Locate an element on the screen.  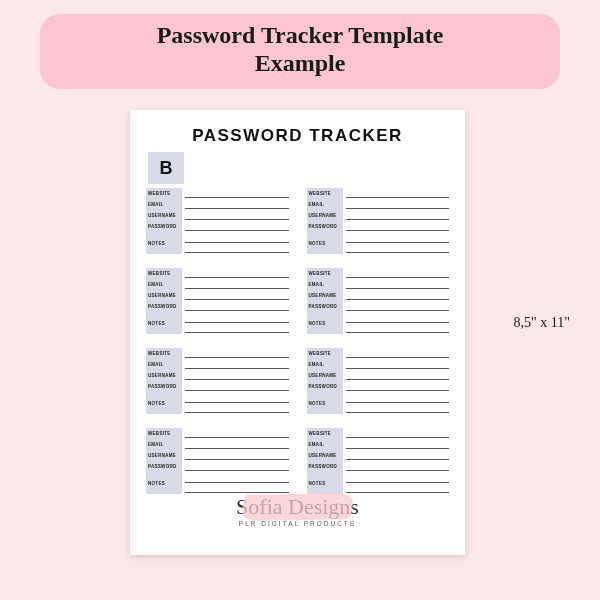
watermark-subtitle: PLR DIGITAL PRODUCTS is located at coordinates (298, 524).